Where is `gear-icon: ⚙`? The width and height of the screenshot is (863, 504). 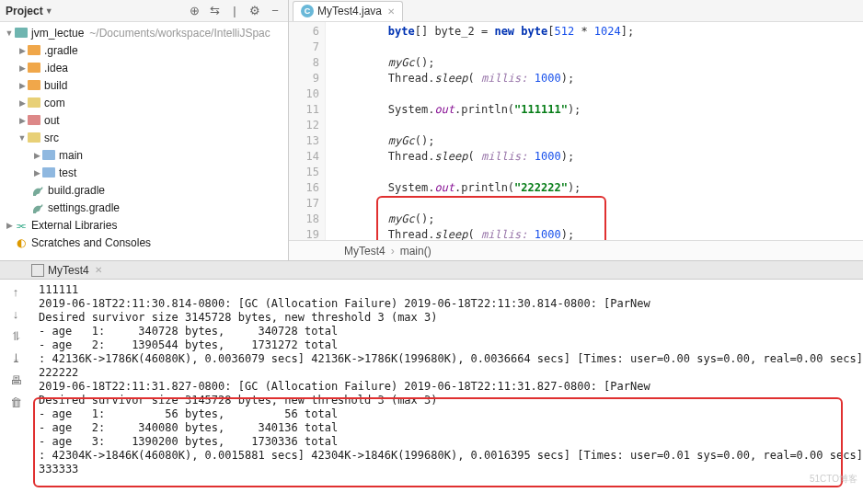
gear-icon: ⚙ is located at coordinates (255, 11).